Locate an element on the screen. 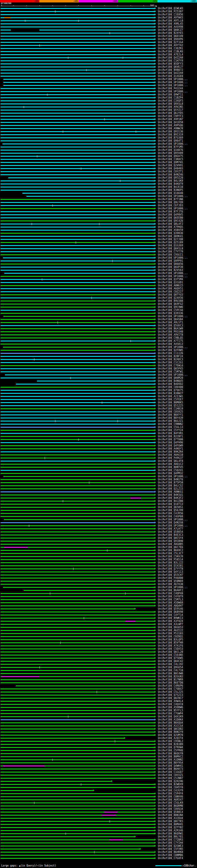  hit-label: UniRef100_C5KVJ9 is located at coordinates (170, 557).